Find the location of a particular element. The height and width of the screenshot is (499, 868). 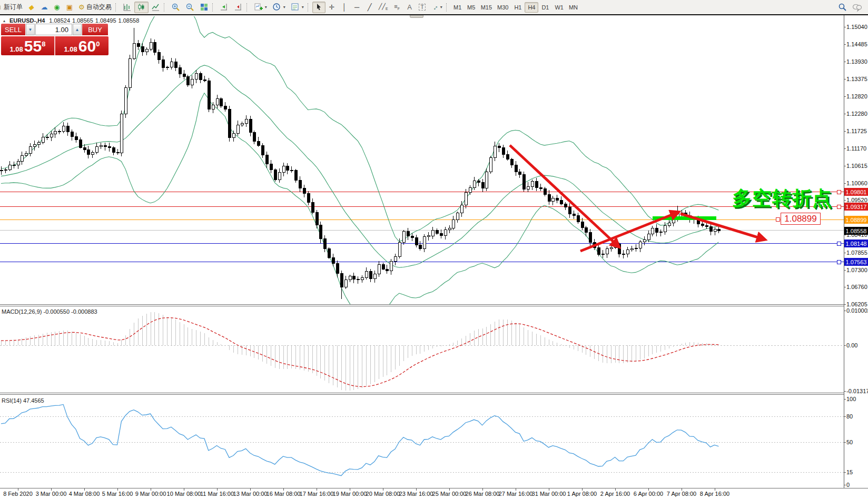

timeframe-mn: MN is located at coordinates (573, 7).